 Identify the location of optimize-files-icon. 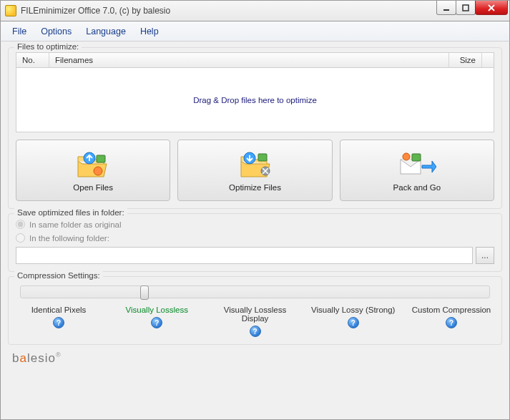
(255, 165).